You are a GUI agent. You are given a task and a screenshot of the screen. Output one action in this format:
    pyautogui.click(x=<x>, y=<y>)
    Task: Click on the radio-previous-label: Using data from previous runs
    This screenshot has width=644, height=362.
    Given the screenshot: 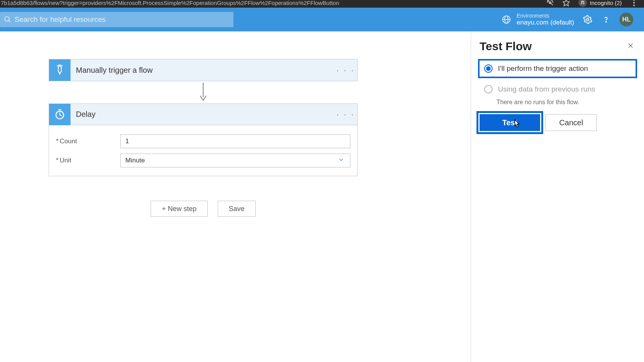 What is the action you would take?
    pyautogui.click(x=547, y=89)
    